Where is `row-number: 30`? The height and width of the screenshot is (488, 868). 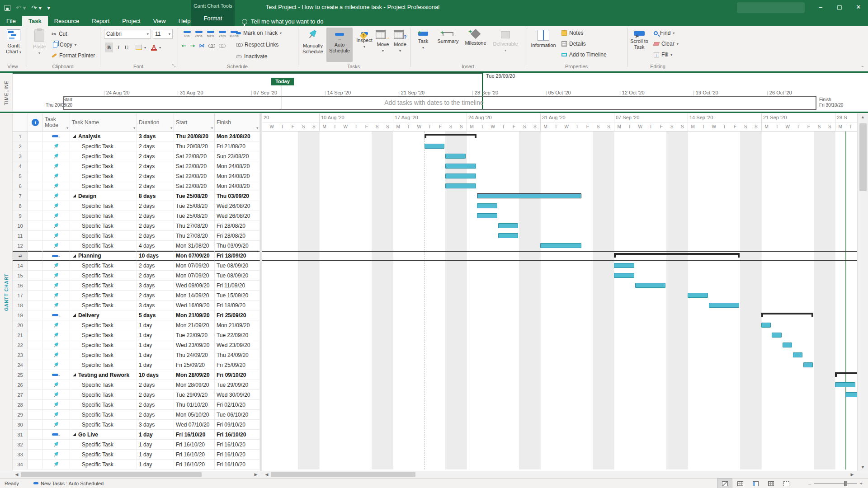
row-number: 30 is located at coordinates (20, 425).